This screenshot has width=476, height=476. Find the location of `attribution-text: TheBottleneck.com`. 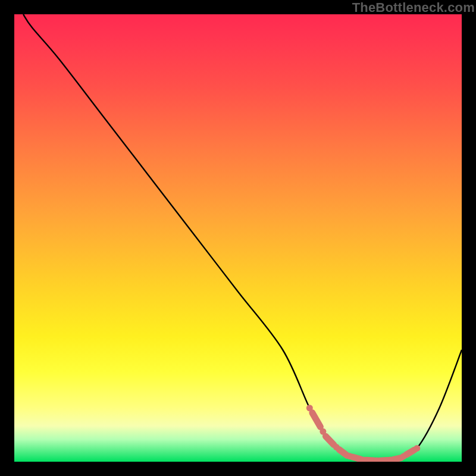

attribution-text: TheBottleneck.com is located at coordinates (414, 8).